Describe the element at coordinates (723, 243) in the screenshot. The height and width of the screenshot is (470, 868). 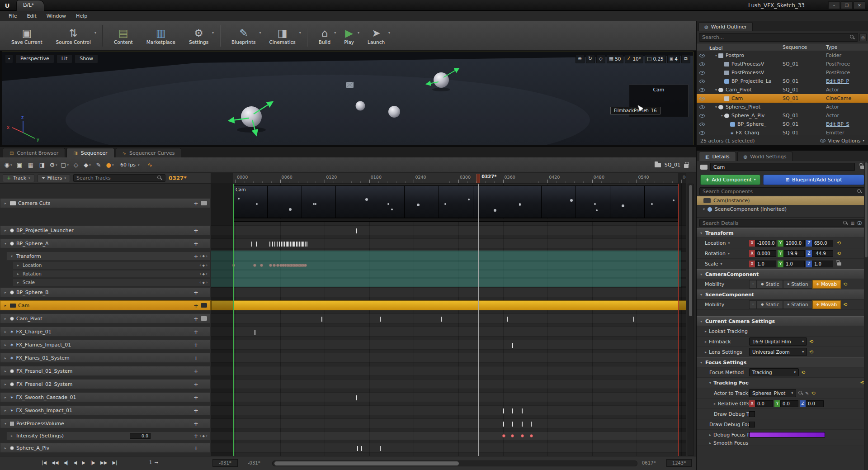
I see `location-label: Location▾` at that location.